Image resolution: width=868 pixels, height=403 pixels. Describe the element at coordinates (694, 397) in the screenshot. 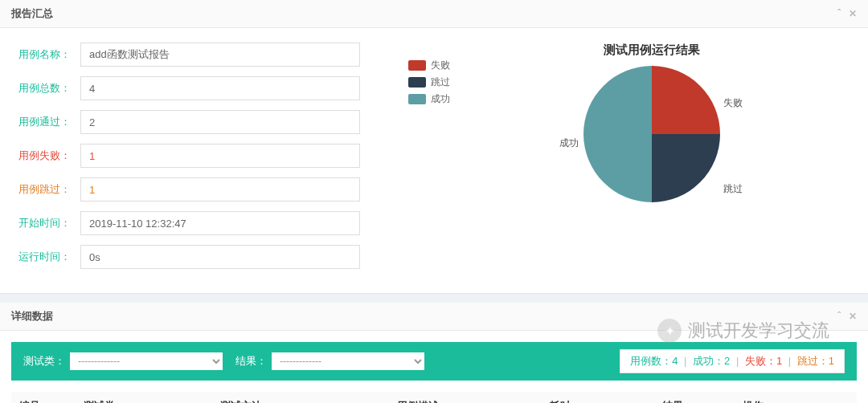

I see `th-result: 结果` at that location.